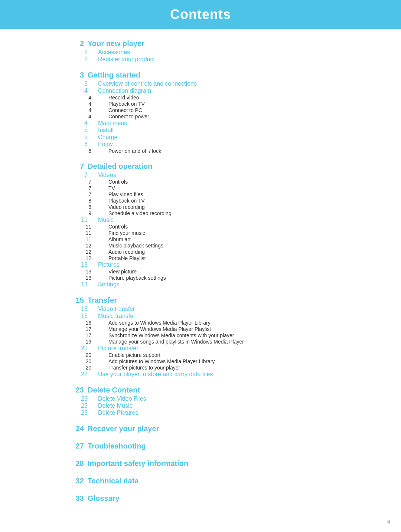 The width and height of the screenshot is (401, 532). Describe the element at coordinates (207, 166) in the screenshot. I see `entry-label: Detailed operation` at that location.